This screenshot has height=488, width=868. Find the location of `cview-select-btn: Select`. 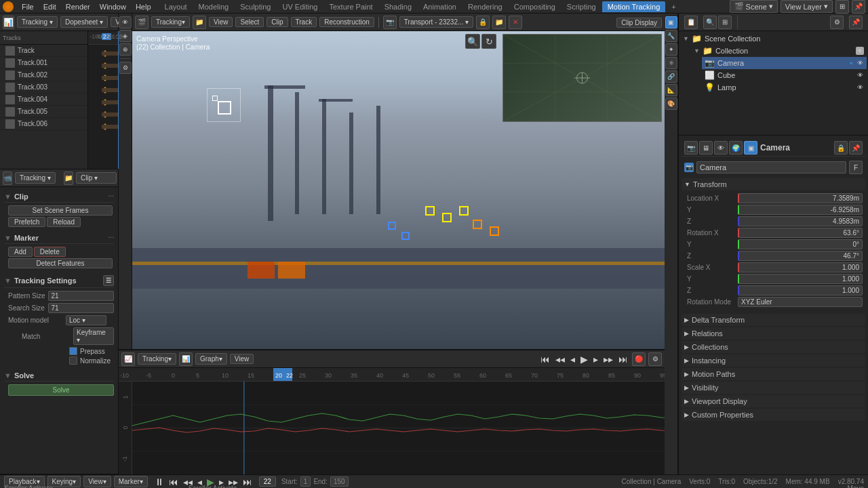

cview-select-btn: Select is located at coordinates (250, 22).